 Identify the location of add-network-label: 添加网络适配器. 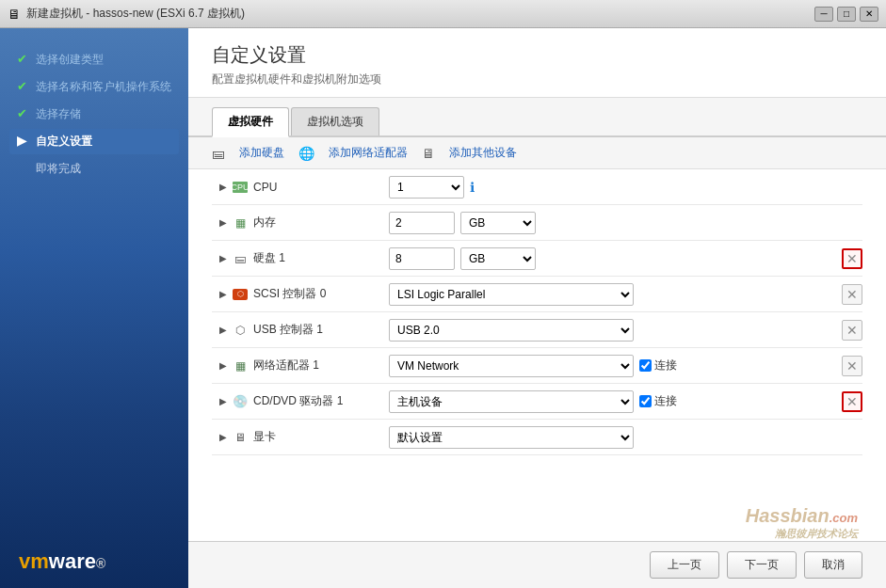
(368, 152).